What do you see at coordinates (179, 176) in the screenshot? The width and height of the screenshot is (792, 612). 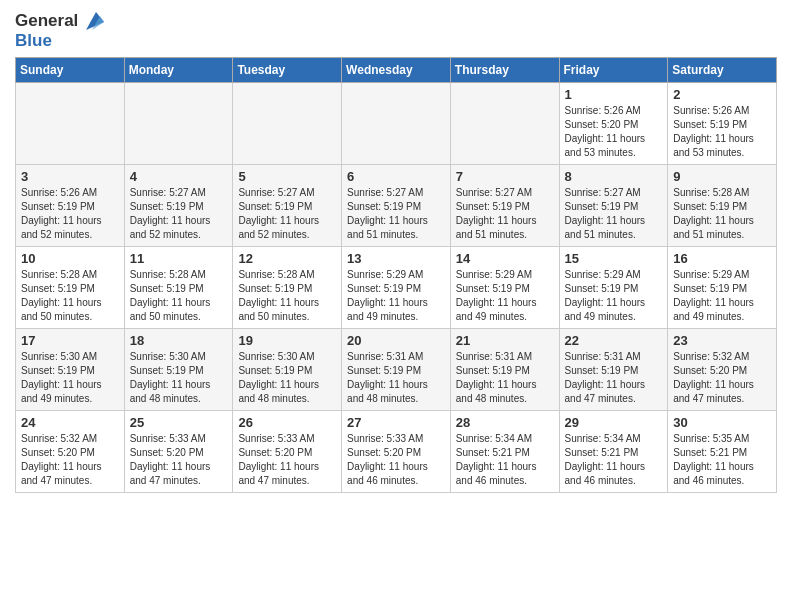 I see `day-number: 4` at bounding box center [179, 176].